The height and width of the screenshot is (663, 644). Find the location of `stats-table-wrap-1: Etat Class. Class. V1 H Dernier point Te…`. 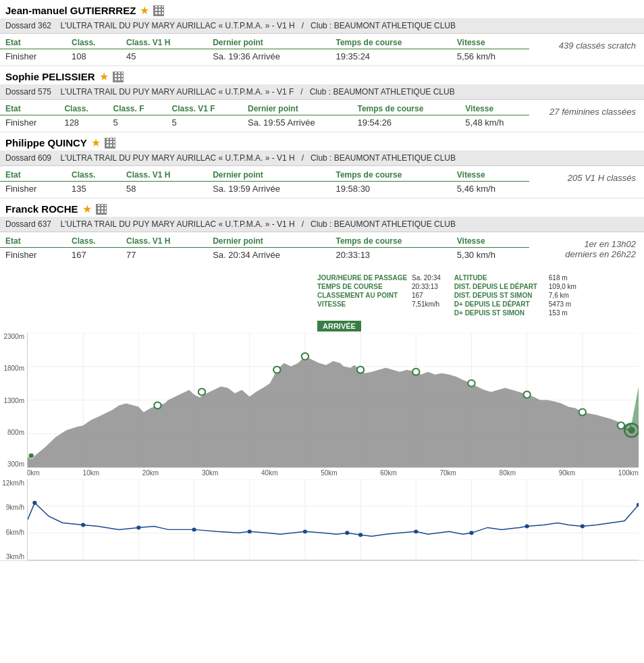

stats-table-wrap-1: Etat Class. Class. V1 H Dernier point Te… is located at coordinates (265, 50).